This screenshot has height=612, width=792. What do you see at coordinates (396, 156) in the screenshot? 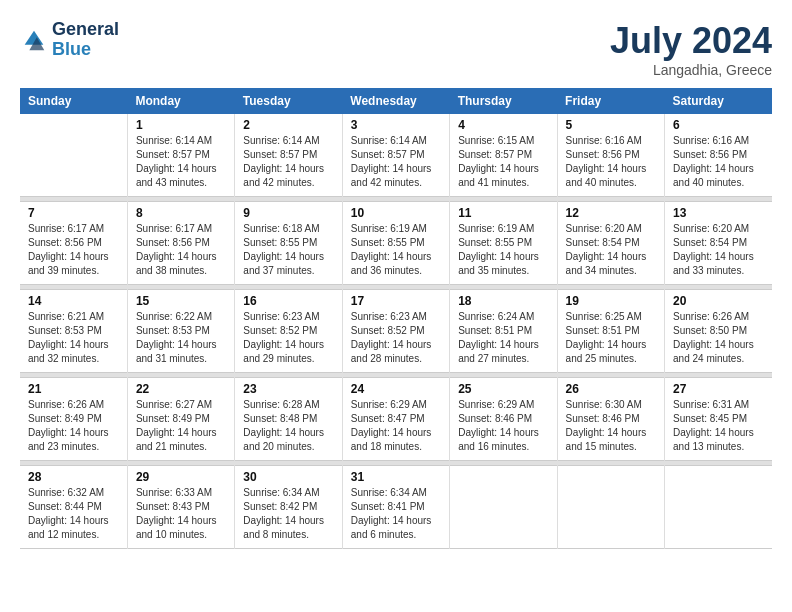
I see `day-cell: 3Sunrise: 6:14 AMSunset: 8:57 PMDaylight…` at bounding box center [396, 156].